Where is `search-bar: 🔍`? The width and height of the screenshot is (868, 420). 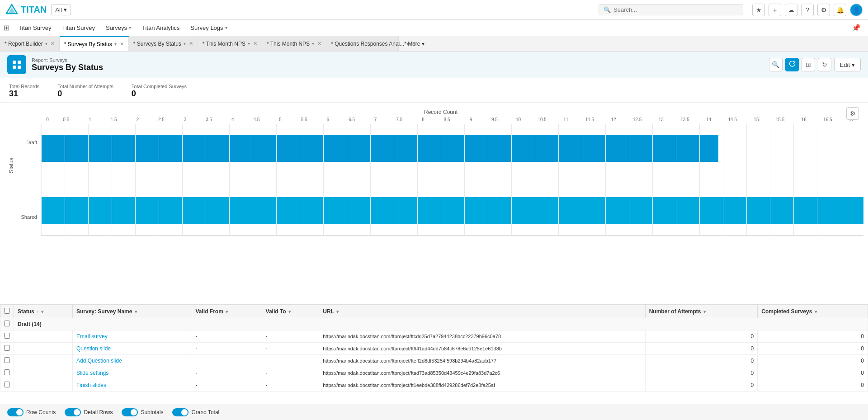
search-bar: 🔍 is located at coordinates (671, 10).